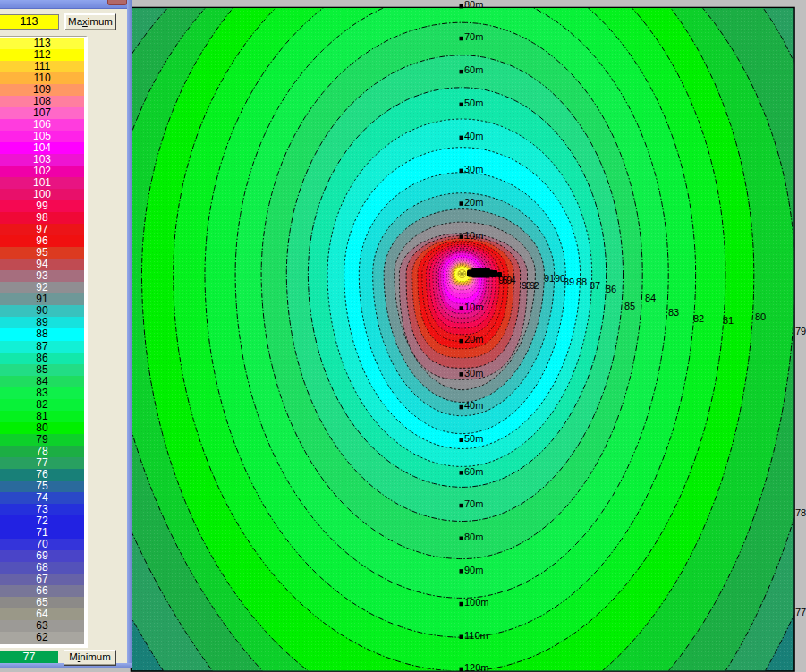 Image resolution: width=806 pixels, height=672 pixels. Describe the element at coordinates (595, 285) in the screenshot. I see `svg-text: 87` at that location.